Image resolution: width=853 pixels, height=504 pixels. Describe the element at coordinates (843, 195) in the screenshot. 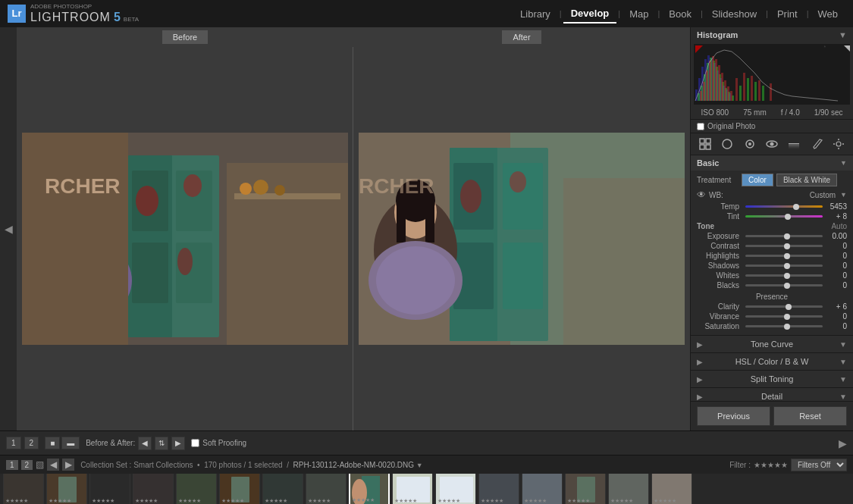

I see `wb-dropdown-icon: ▼` at that location.